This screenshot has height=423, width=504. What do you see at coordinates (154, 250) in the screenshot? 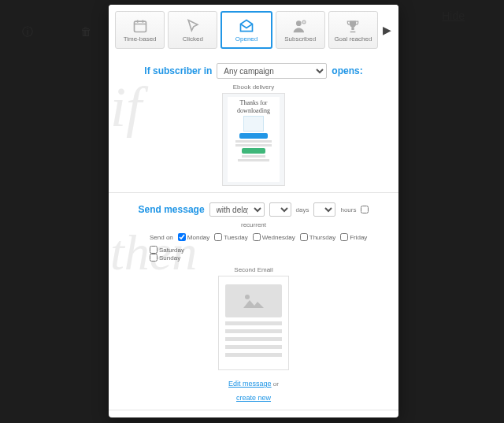
I see `day-saturday-checkbox` at bounding box center [154, 250].